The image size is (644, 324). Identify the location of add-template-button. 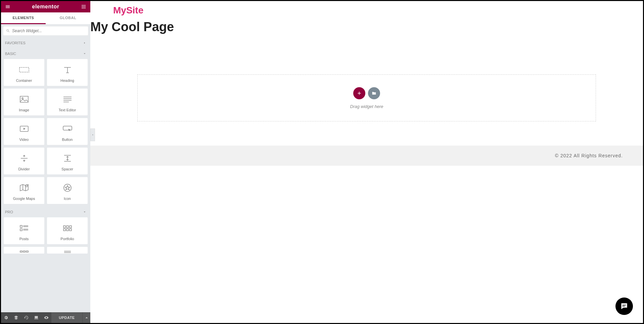
(374, 93).